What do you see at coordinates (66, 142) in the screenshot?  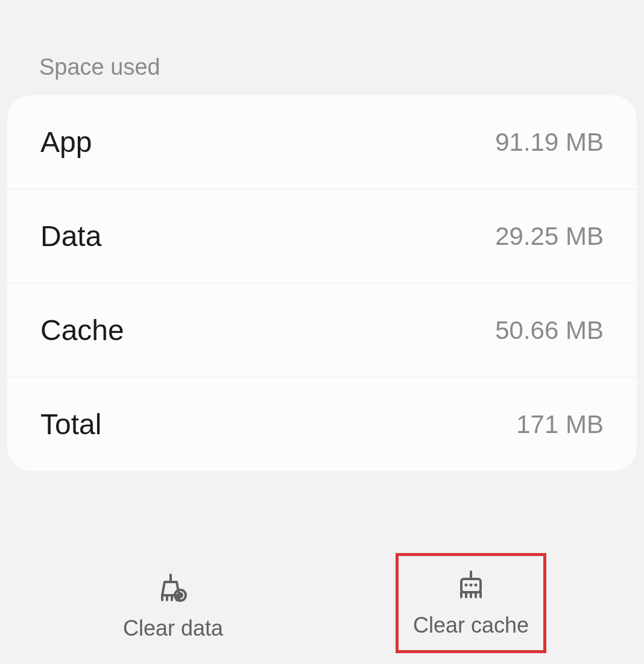 I see `row-app-label: App` at bounding box center [66, 142].